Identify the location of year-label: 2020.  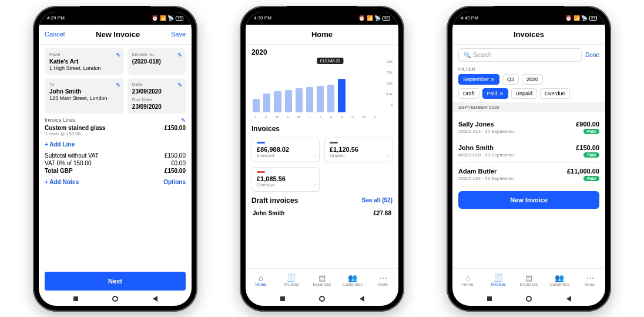
(322, 52).